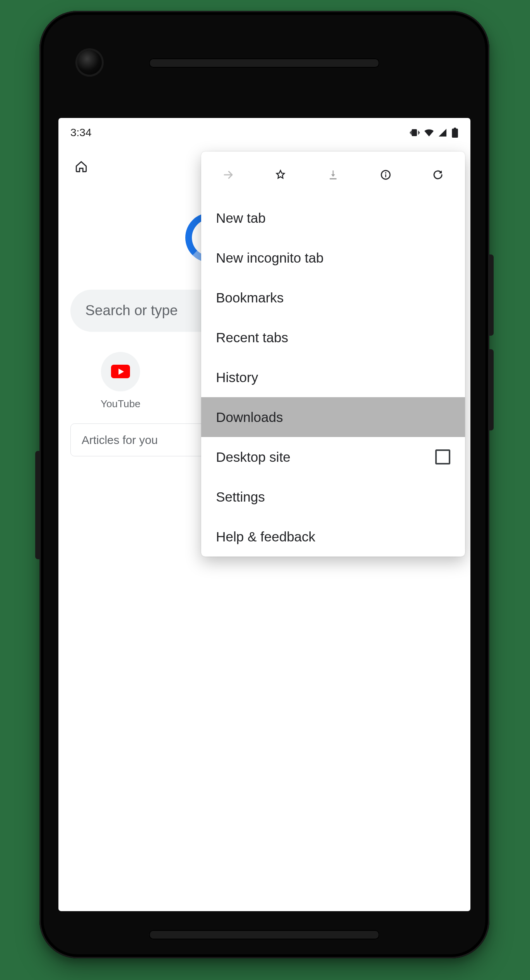  I want to click on menu-item-label: Desktop site, so click(253, 457).